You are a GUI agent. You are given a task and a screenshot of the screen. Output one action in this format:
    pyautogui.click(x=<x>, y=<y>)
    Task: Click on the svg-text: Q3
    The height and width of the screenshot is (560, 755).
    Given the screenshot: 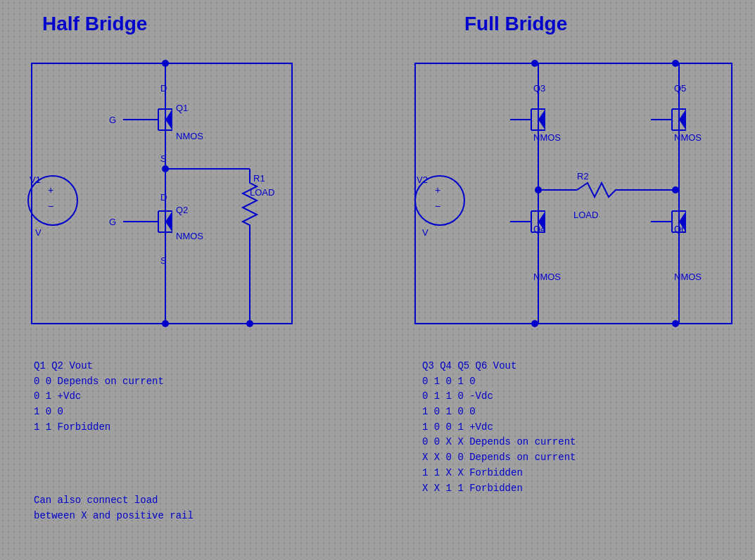 What is the action you would take?
    pyautogui.click(x=539, y=89)
    